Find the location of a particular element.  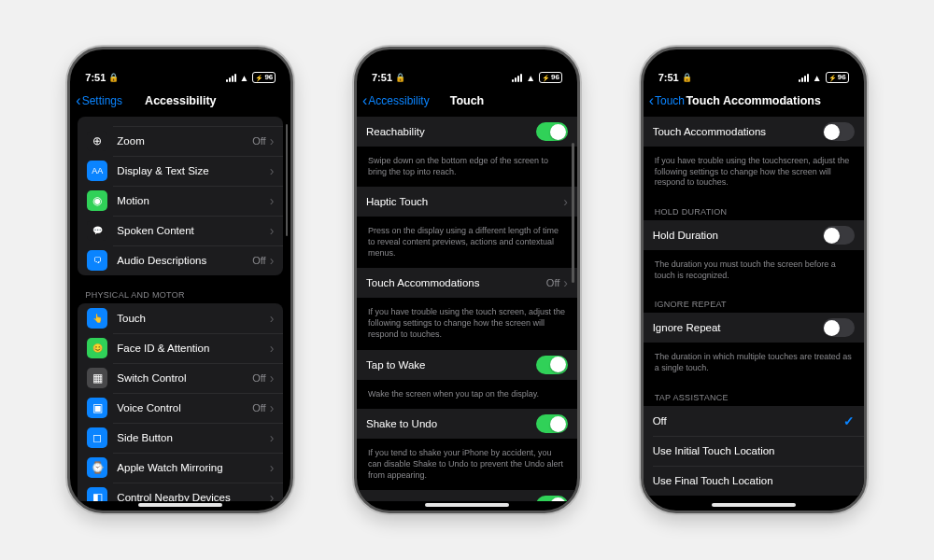

option-row: Off✓ is located at coordinates (754, 421).